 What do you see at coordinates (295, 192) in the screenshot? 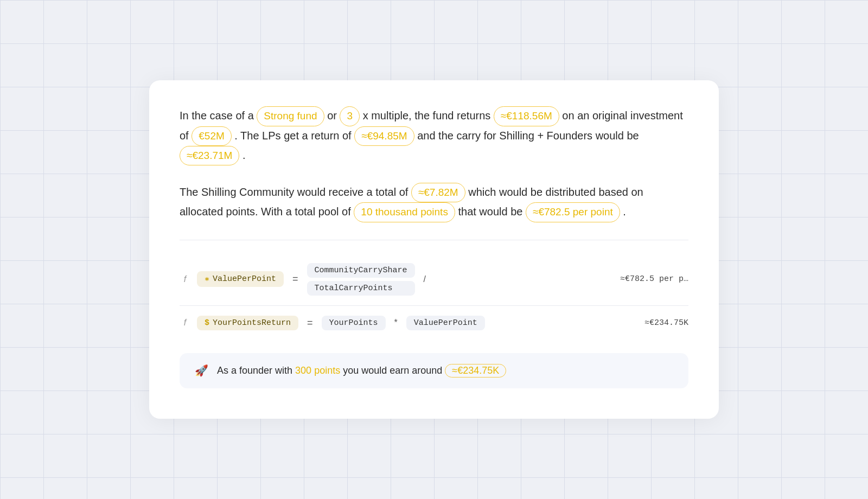
I see `text-community: The Shilling Community would receive a t…` at bounding box center [295, 192].